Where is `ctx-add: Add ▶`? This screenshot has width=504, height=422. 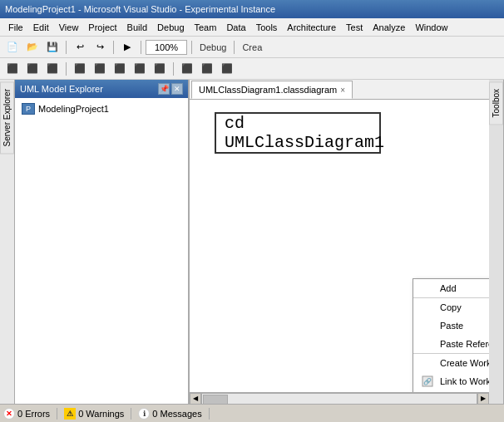
ctx-add: Add ▶ is located at coordinates (451, 289).